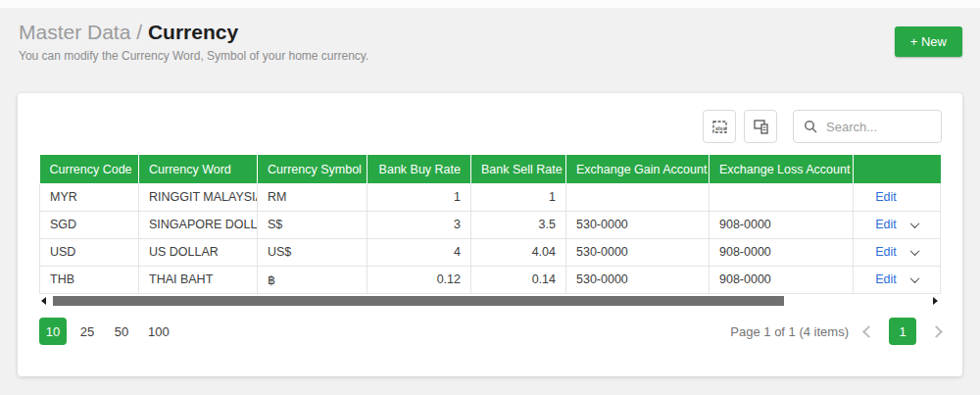  What do you see at coordinates (519, 197) in the screenshot?
I see `cell-sell: 1` at bounding box center [519, 197].